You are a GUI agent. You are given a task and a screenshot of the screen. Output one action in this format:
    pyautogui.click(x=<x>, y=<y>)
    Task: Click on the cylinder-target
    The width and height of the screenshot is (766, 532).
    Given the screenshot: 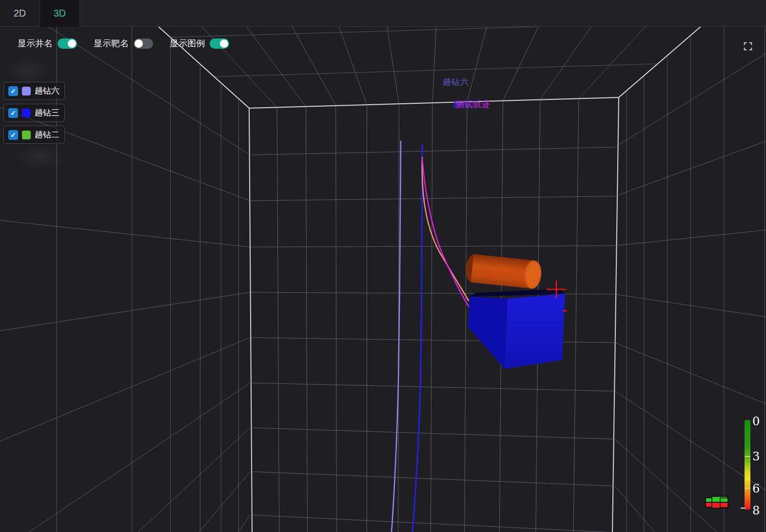 What is the action you would take?
    pyautogui.click(x=504, y=271)
    